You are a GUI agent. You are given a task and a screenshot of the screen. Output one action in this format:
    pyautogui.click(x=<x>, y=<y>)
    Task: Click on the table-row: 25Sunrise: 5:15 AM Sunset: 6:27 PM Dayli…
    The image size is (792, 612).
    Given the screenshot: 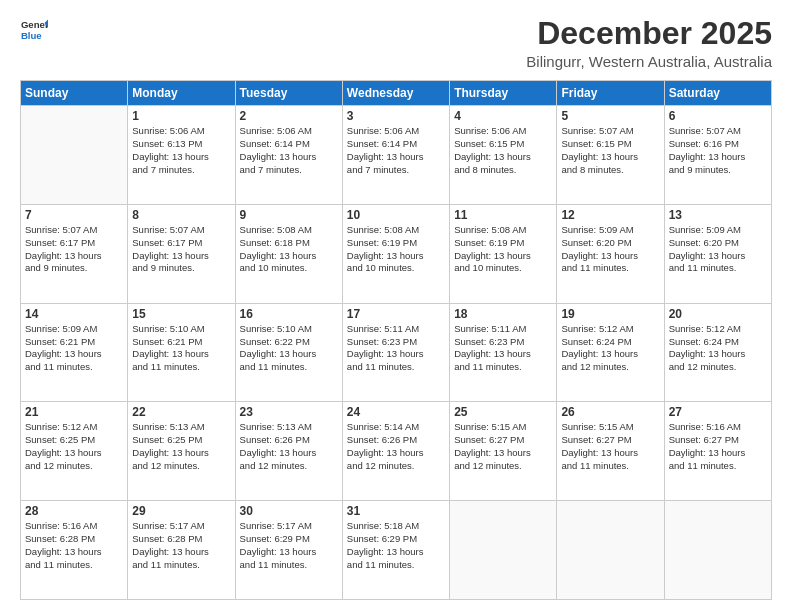 What is the action you would take?
    pyautogui.click(x=504, y=452)
    